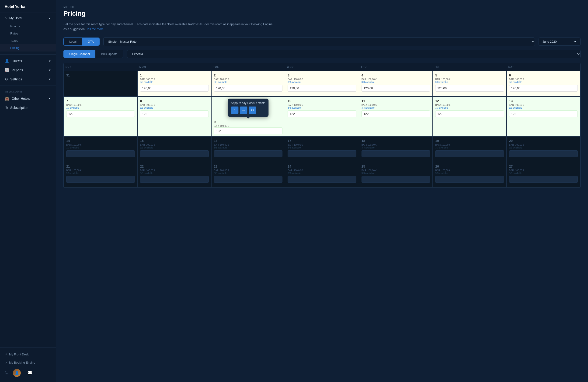  What do you see at coordinates (560, 41) in the screenshot?
I see `month-select: June 2020 ▼` at bounding box center [560, 41].